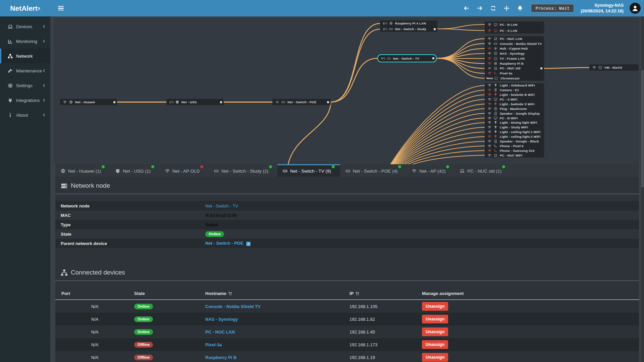 Image resolution: width=644 pixels, height=362 pixels. What do you see at coordinates (515, 78) in the screenshot?
I see `topology-device-row: NoneChromecast` at bounding box center [515, 78].